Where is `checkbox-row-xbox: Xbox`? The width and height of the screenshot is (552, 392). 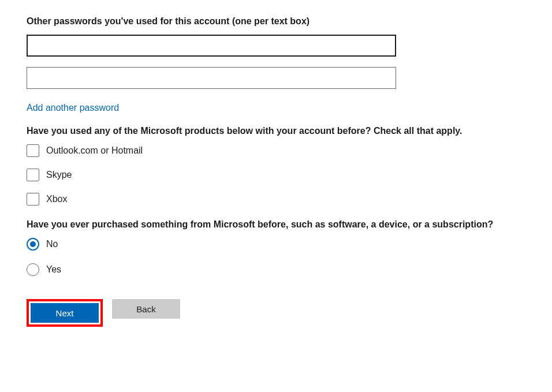 checkbox-row-xbox: Xbox is located at coordinates (276, 199).